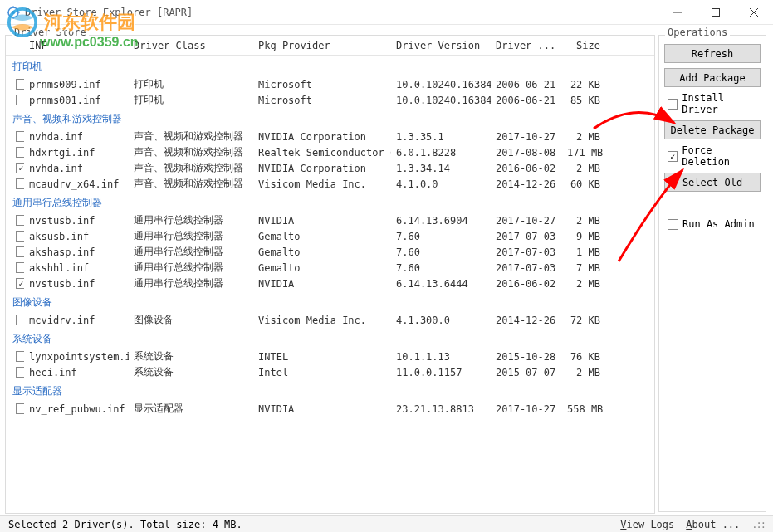 The width and height of the screenshot is (773, 532). Describe the element at coordinates (330, 320) in the screenshot. I see `table-row: mcvidrv.inf图像设备Visicom Media Inc.4.1.300…` at that location.